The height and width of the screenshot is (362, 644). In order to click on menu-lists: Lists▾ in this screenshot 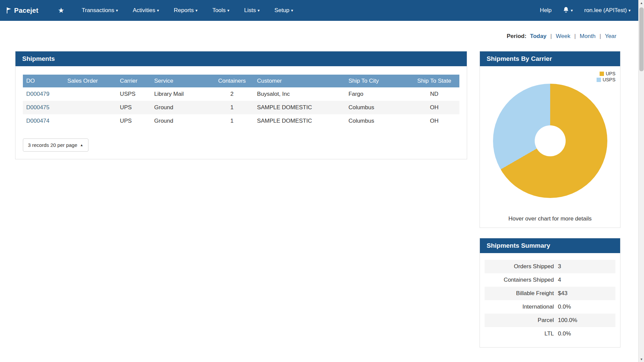, I will do `click(252, 10)`.